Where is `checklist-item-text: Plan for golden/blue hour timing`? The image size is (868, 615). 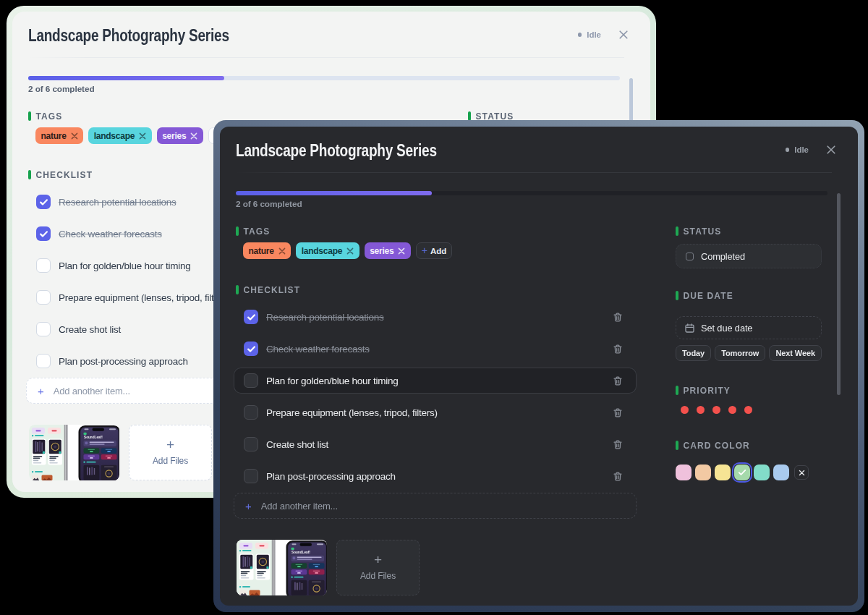 checklist-item-text: Plan for golden/blue hour timing is located at coordinates (124, 266).